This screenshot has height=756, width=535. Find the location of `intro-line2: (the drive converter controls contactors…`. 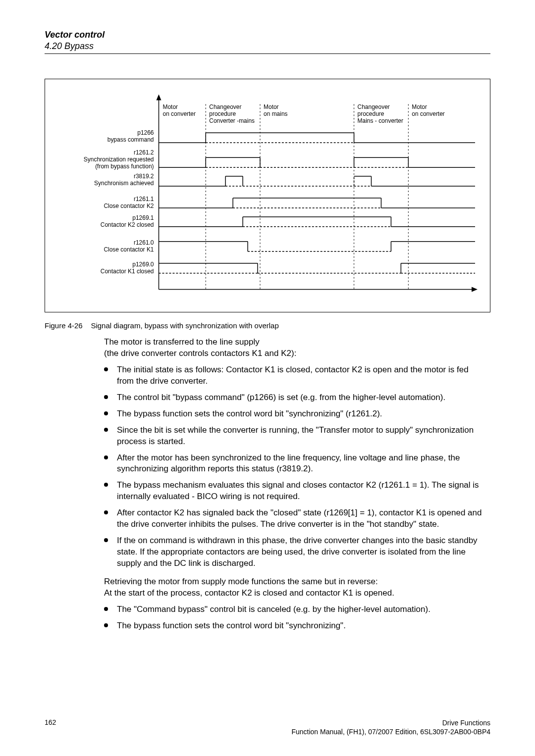

intro-line2: (the drive converter controls contactors… is located at coordinates (200, 353).